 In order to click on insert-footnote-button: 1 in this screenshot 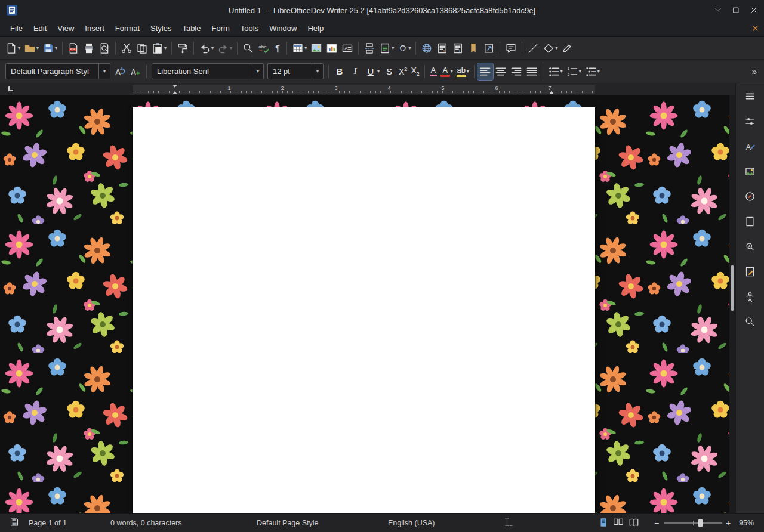, I will do `click(442, 48)`.